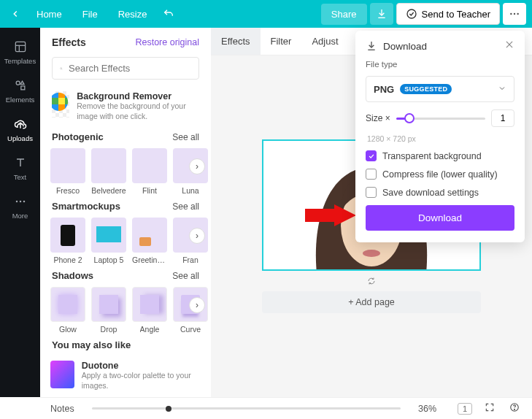  I want to click on back-button, so click(15, 14).